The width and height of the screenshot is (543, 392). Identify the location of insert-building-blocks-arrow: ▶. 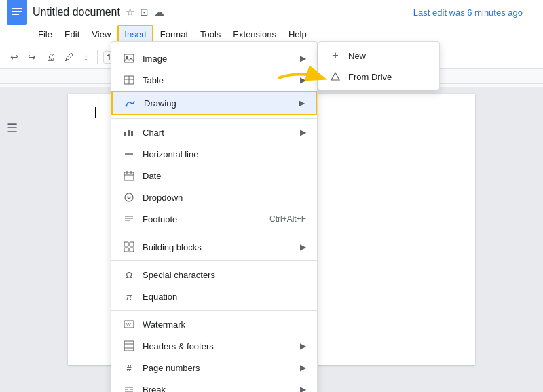
(303, 247).